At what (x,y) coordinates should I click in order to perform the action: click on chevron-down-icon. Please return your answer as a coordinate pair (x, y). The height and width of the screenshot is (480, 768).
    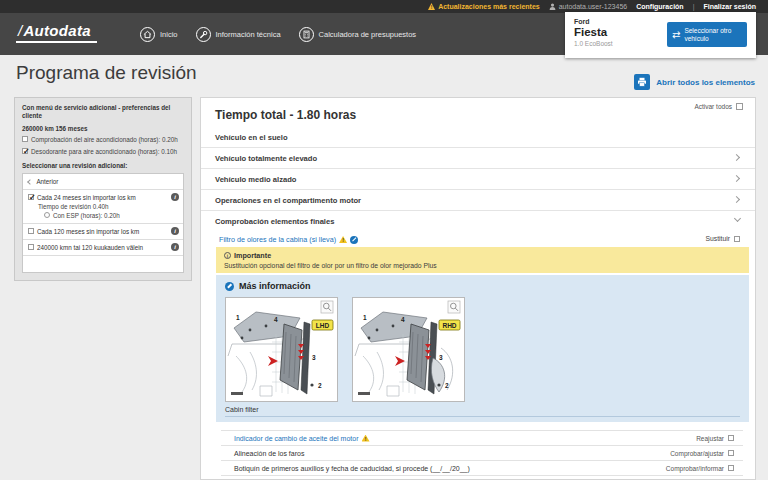
    Looking at the image, I should click on (738, 218).